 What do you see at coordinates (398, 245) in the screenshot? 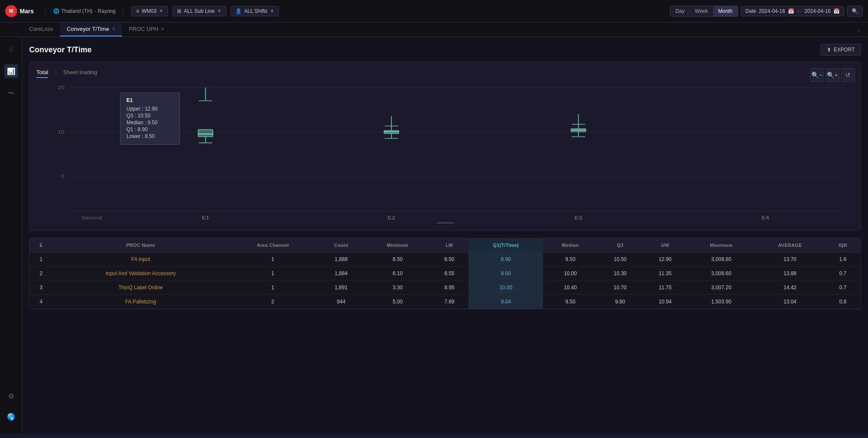
I see `col-min: Minimum` at bounding box center [398, 245].